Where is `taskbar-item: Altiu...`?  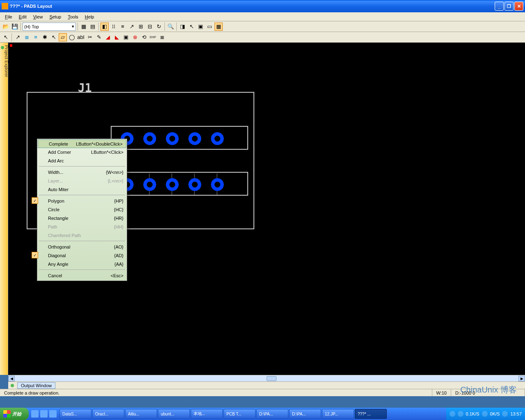
taskbar-item: Altiu... is located at coordinates (141, 414).